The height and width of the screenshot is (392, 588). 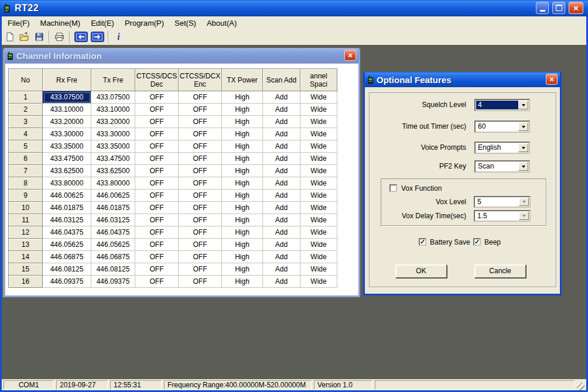 What do you see at coordinates (26, 282) in the screenshot?
I see `row-header: 16` at bounding box center [26, 282].